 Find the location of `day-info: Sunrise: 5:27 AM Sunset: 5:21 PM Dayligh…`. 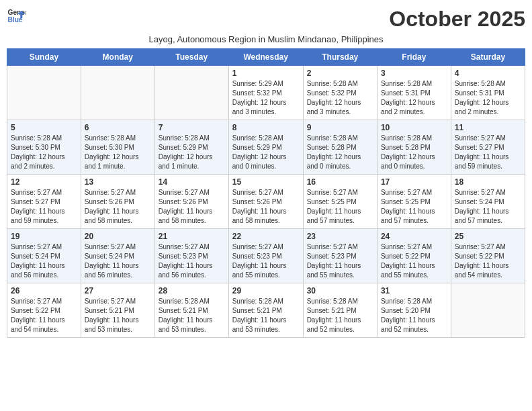

day-info: Sunrise: 5:27 AM Sunset: 5:21 PM Dayligh… is located at coordinates (118, 316).